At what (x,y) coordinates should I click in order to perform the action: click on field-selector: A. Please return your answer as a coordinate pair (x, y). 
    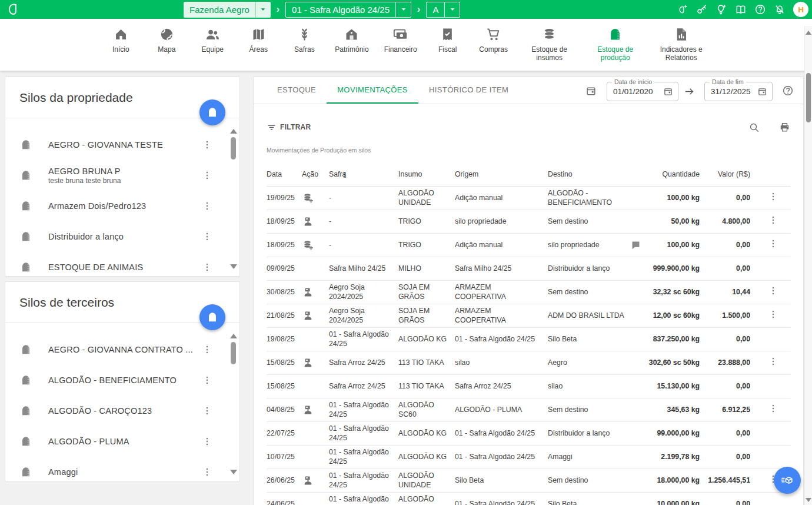
    Looking at the image, I should click on (443, 9).